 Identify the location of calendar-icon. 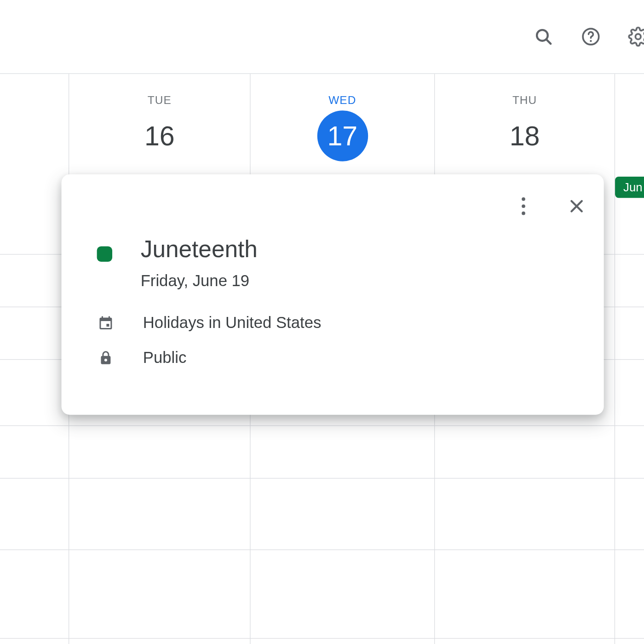
(106, 323).